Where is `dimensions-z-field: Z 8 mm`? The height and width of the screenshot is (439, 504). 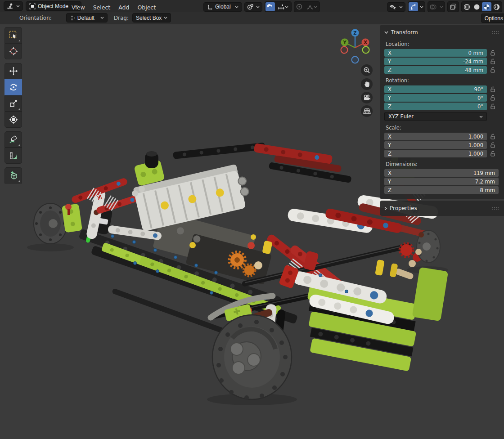
dimensions-z-field: Z 8 mm is located at coordinates (441, 190).